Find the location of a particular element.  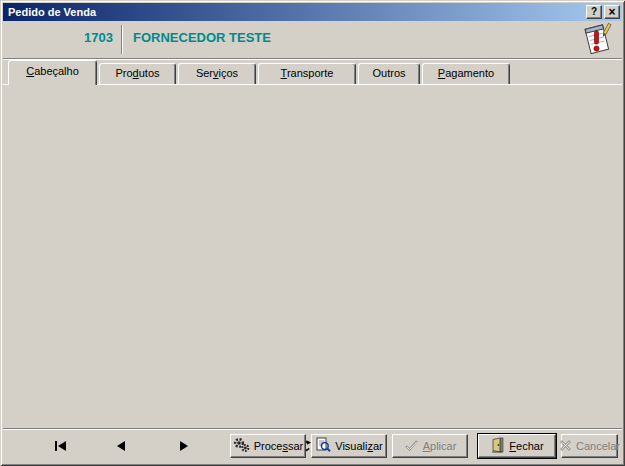

nav-first-record-icon is located at coordinates (61, 446).